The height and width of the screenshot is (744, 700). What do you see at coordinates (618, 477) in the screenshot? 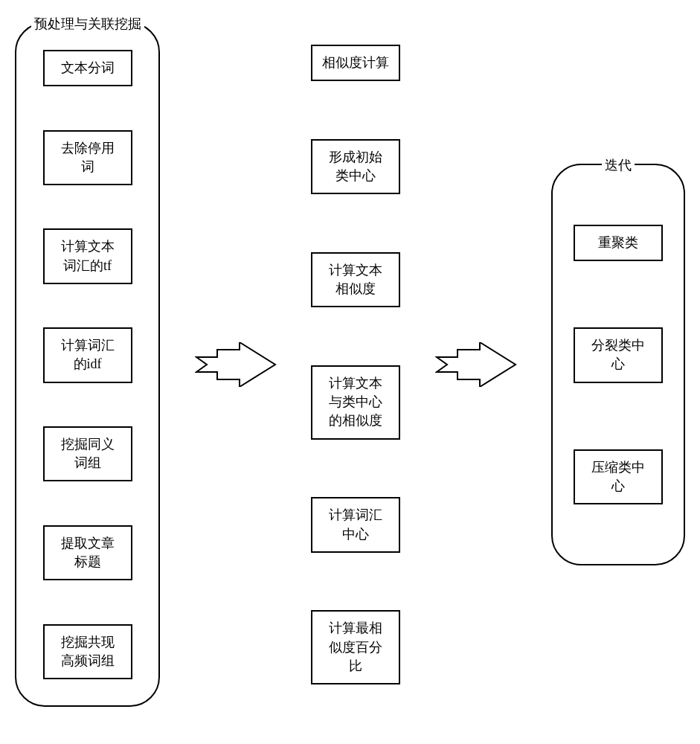
I see `box-compress-center: 压缩类中心` at bounding box center [618, 477].